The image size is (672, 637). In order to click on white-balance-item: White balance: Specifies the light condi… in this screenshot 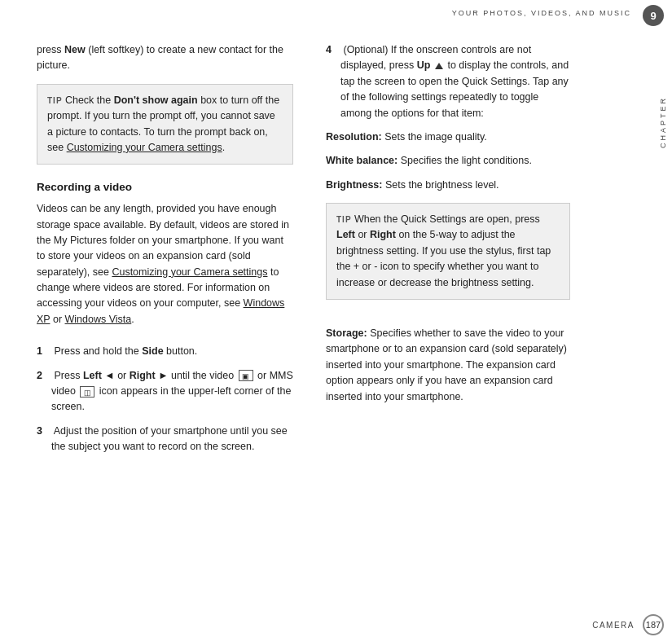, I will do `click(448, 161)`.